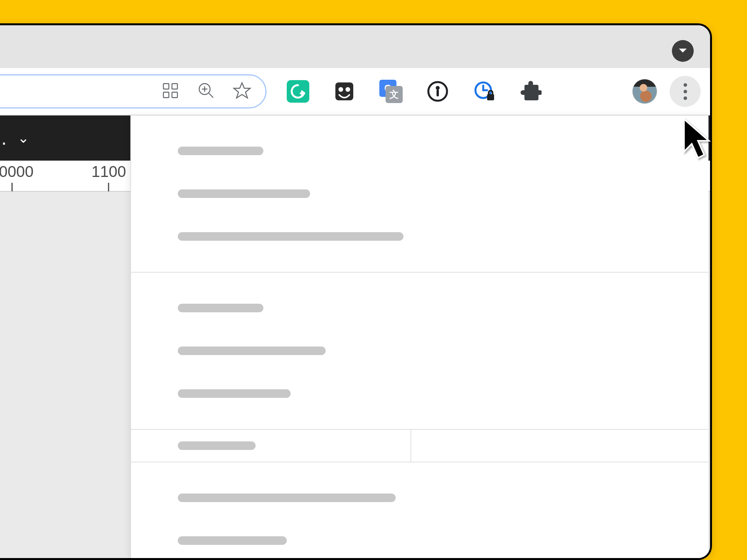  What do you see at coordinates (206, 91) in the screenshot?
I see `zoom-in-icon` at bounding box center [206, 91].